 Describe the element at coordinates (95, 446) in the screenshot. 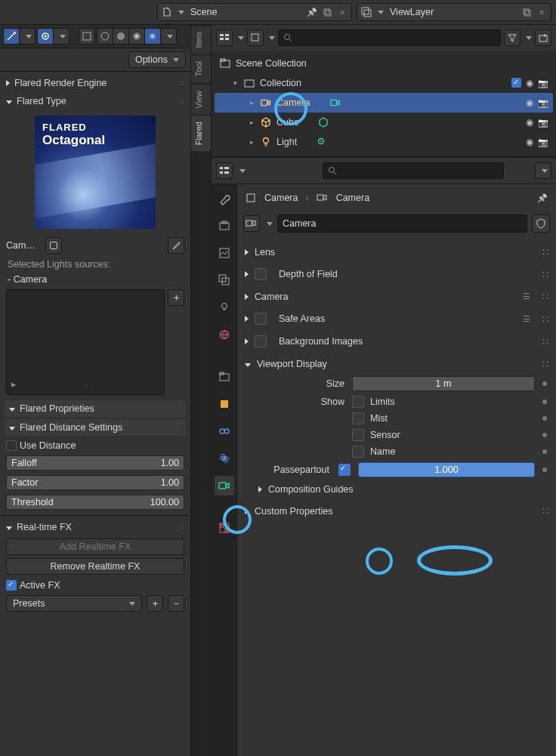

I see `use-distance-row: Use Distance` at that location.